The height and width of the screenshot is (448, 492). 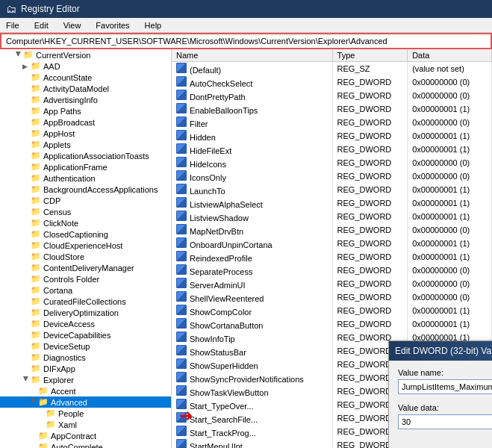 What do you see at coordinates (85, 302) in the screenshot?
I see `tree-label: CuratedFileCollections` at bounding box center [85, 302].